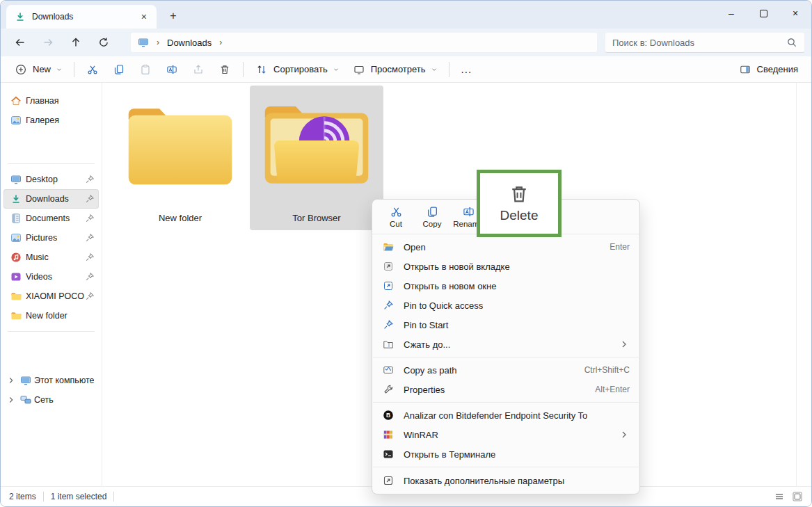 The width and height of the screenshot is (812, 507). I want to click on computer-icon, so click(26, 380).